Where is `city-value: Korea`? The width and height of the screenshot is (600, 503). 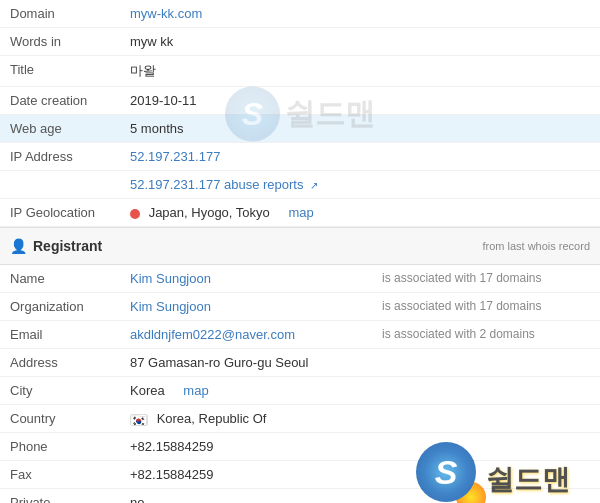
city-value: Korea is located at coordinates (148, 390).